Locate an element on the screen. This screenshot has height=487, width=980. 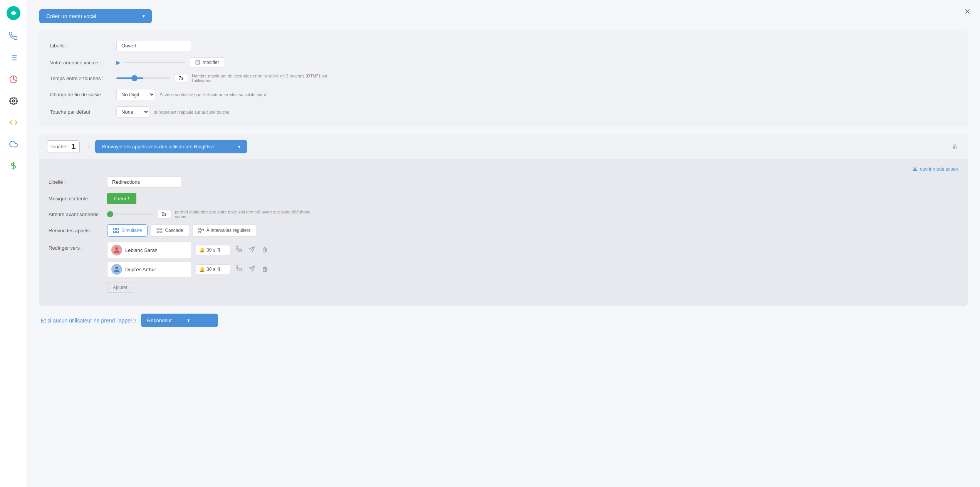
expert-mode-button: ouvrir mode expert is located at coordinates (935, 169).